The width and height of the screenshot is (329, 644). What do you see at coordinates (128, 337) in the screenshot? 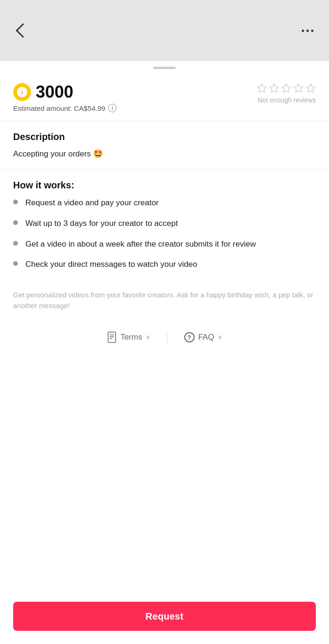
I see `terms-button: Terms >` at bounding box center [128, 337].